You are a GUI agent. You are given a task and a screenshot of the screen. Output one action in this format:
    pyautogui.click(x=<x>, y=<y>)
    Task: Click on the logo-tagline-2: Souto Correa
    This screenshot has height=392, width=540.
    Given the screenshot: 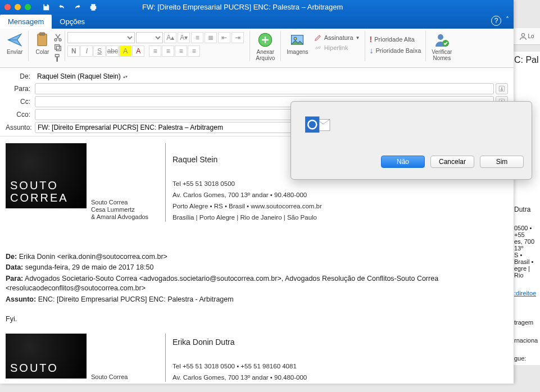 What is the action you would take?
    pyautogui.click(x=125, y=379)
    